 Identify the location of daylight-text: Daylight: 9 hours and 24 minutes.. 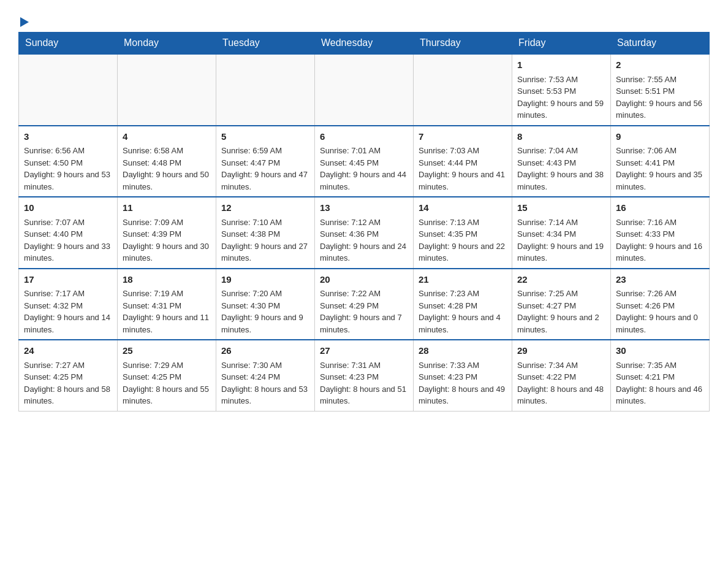
(363, 253).